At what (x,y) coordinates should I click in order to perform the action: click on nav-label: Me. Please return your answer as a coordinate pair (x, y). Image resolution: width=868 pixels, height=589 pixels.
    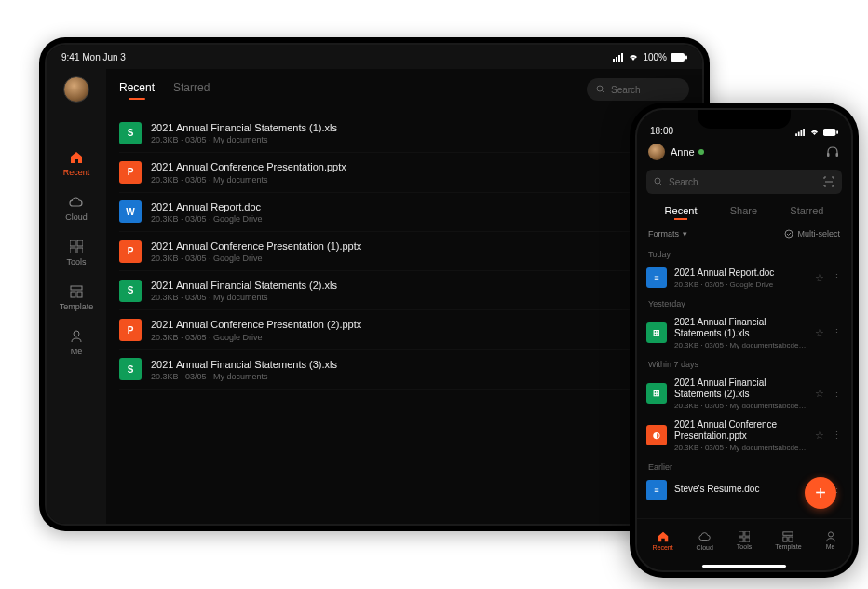
    Looking at the image, I should click on (831, 546).